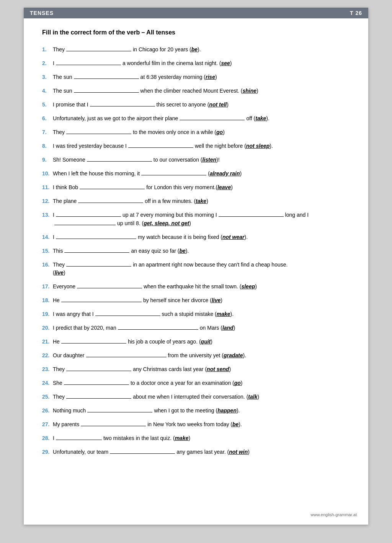 Image resolution: width=392 pixels, height=543 pixels. I want to click on item-number: 11., so click(47, 188).